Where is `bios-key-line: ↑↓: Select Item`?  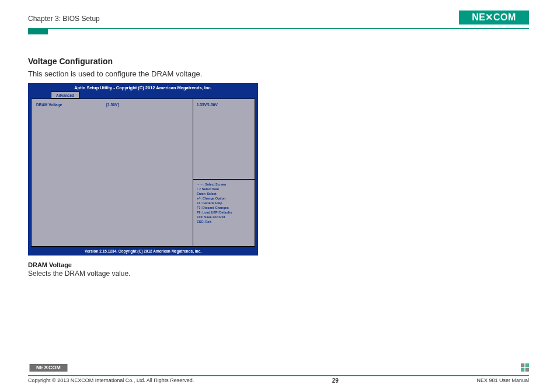
bios-key-line: ↑↓: Select Item is located at coordinates (224, 189).